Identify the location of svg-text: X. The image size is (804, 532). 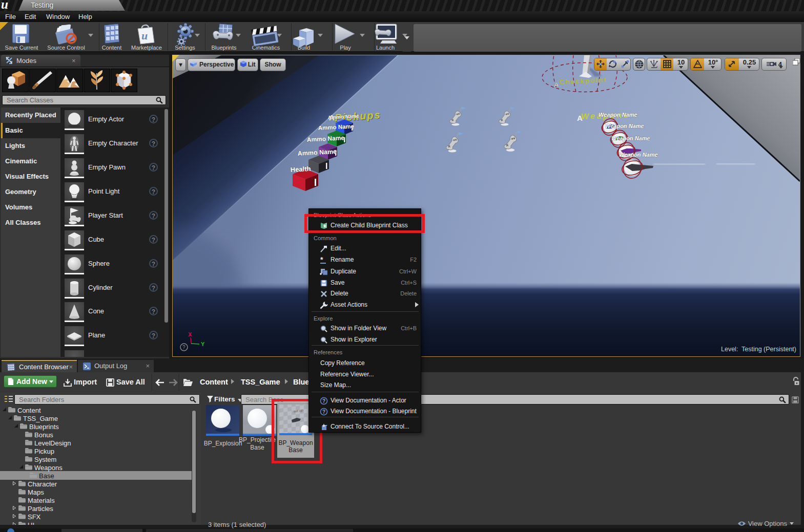
(190, 334).